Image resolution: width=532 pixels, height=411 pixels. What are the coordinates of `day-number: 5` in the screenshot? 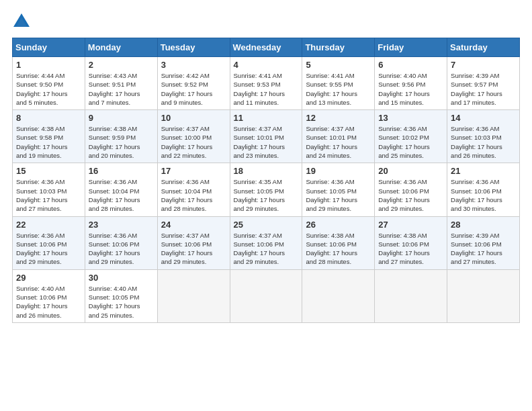 It's located at (339, 64).